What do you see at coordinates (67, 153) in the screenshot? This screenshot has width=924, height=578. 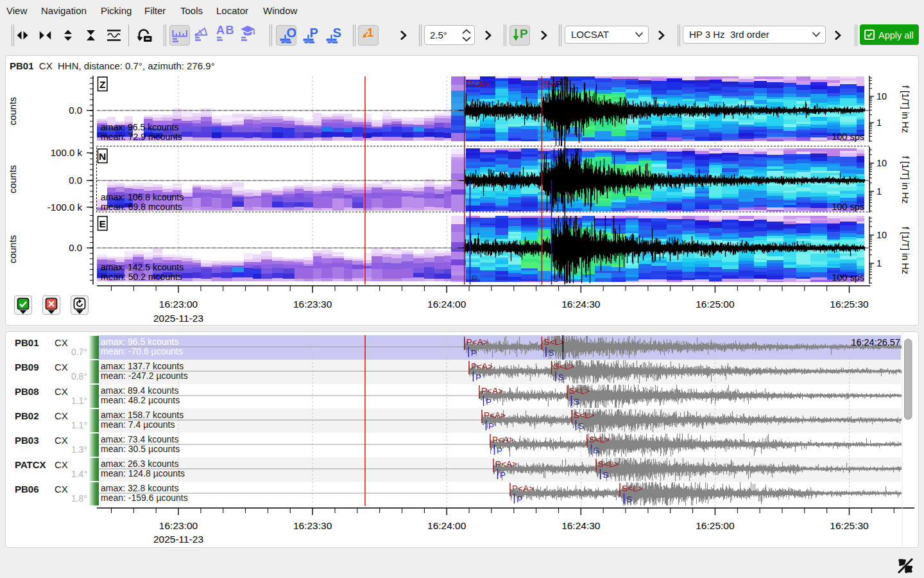 I see `svg-text: 100.0 k` at bounding box center [67, 153].